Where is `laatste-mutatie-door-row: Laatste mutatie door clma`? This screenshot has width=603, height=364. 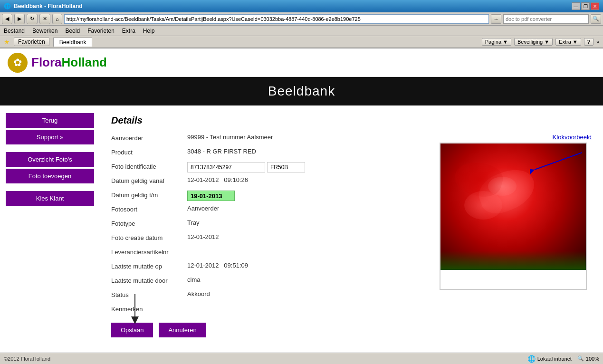
laatste-mutatie-door-row: Laatste mutatie door clma is located at coordinates (270, 281).